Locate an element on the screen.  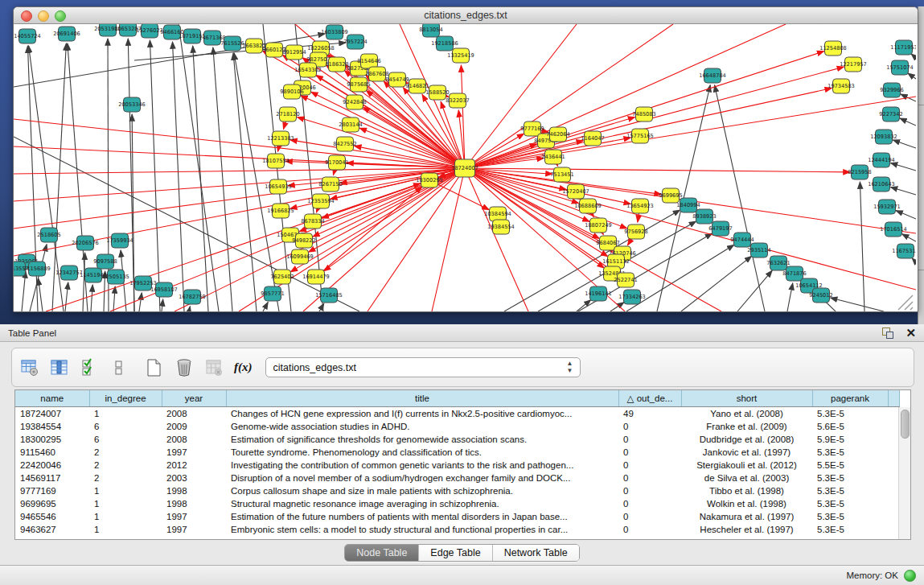
table-cell: 9699695 is located at coordinates (52, 504).